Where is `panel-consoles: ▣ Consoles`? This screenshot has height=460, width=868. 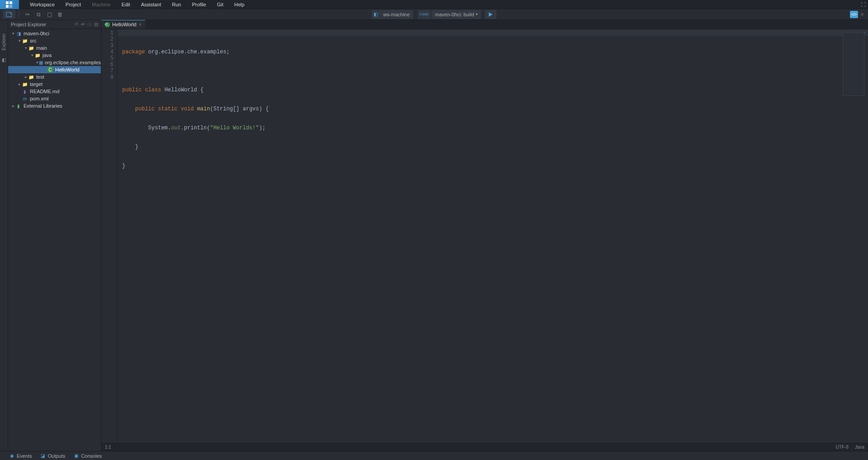 panel-consoles: ▣ Consoles is located at coordinates (88, 456).